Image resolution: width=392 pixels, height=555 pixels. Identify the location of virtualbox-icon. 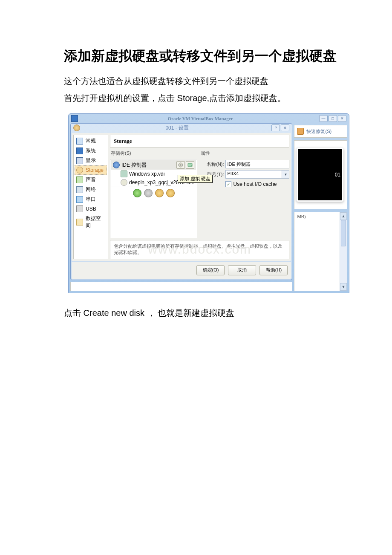
(75, 119).